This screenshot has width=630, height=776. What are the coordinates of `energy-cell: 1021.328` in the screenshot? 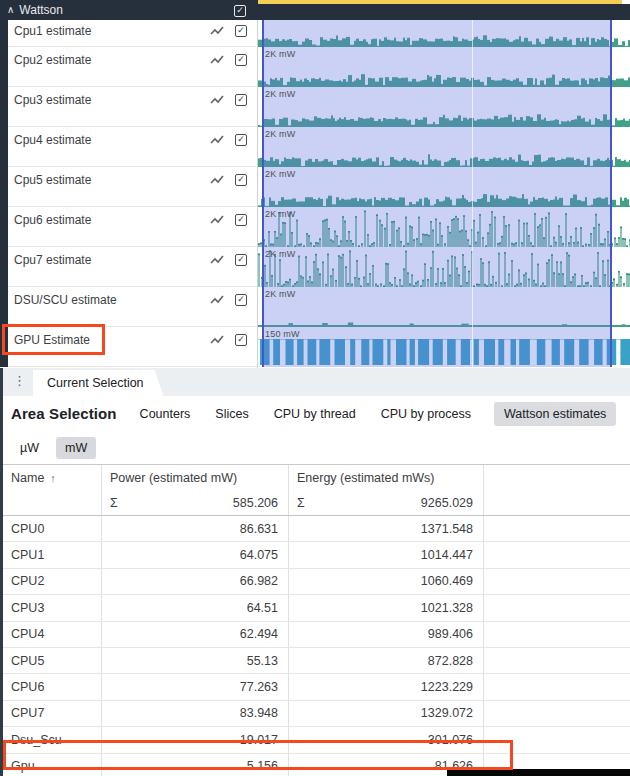 It's located at (386, 608).